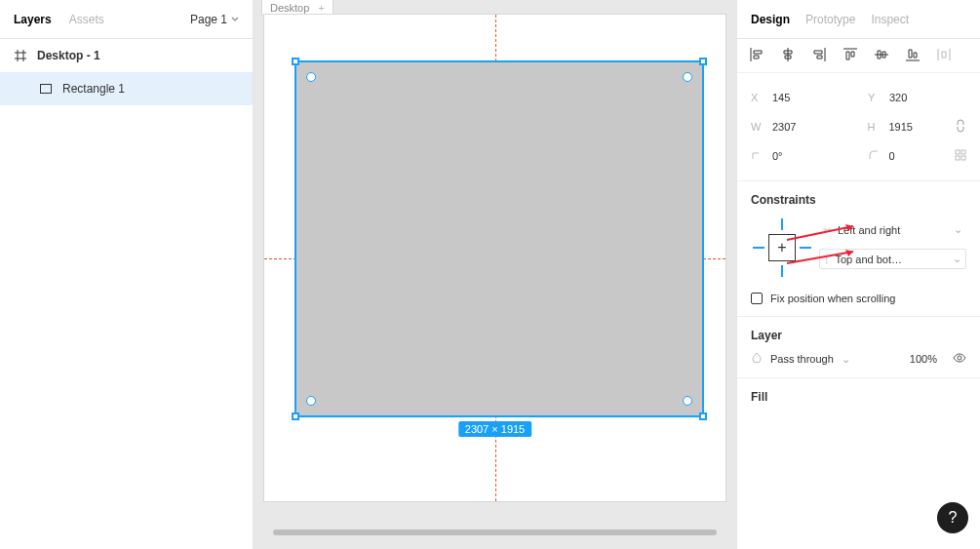  Describe the element at coordinates (875, 127) in the screenshot. I see `h-label: H` at that location.